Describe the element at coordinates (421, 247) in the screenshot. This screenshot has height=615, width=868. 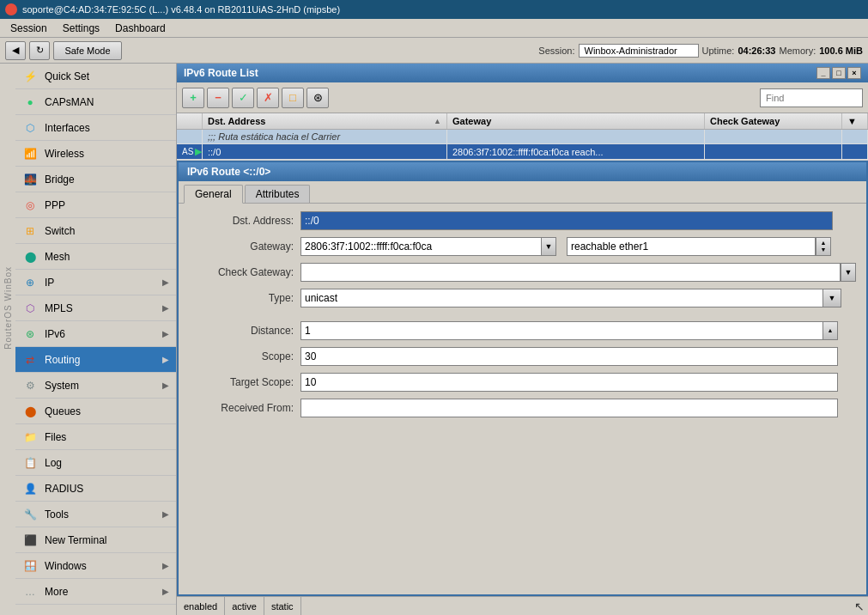
I see `gateway-input` at that location.